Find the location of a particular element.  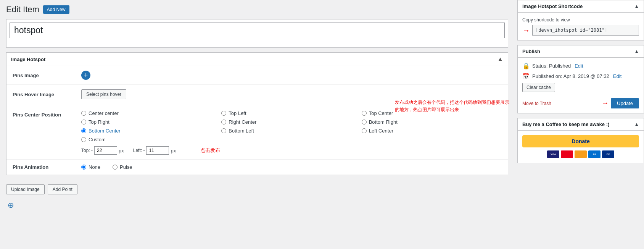

status-row: 🔒 Status: Published Edit is located at coordinates (581, 66).